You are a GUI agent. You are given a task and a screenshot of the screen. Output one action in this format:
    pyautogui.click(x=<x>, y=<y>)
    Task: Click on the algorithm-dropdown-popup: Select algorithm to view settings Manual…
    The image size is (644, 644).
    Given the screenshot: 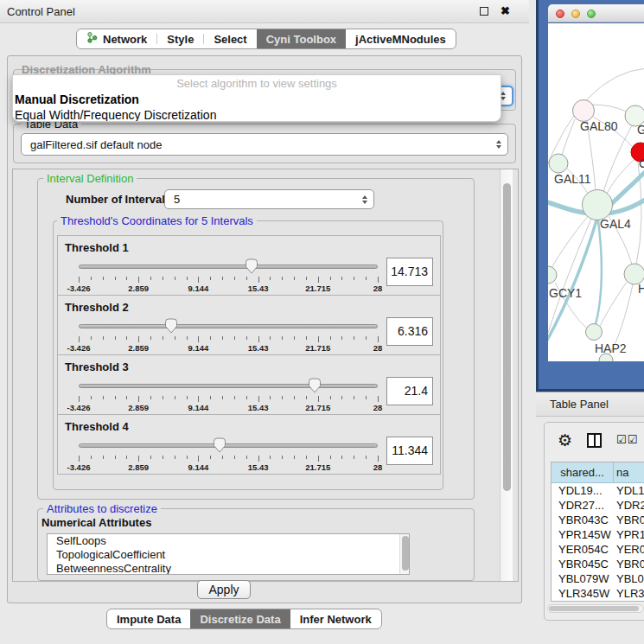 What is the action you would take?
    pyautogui.click(x=257, y=99)
    